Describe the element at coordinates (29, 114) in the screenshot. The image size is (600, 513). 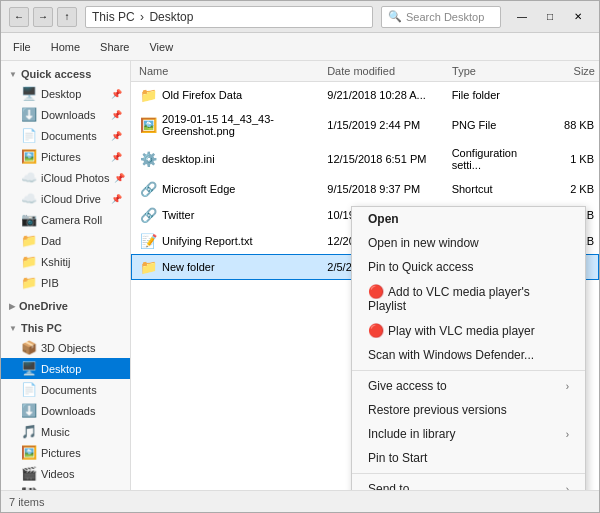
I see `downloads-icon: ⬇️` at that location.